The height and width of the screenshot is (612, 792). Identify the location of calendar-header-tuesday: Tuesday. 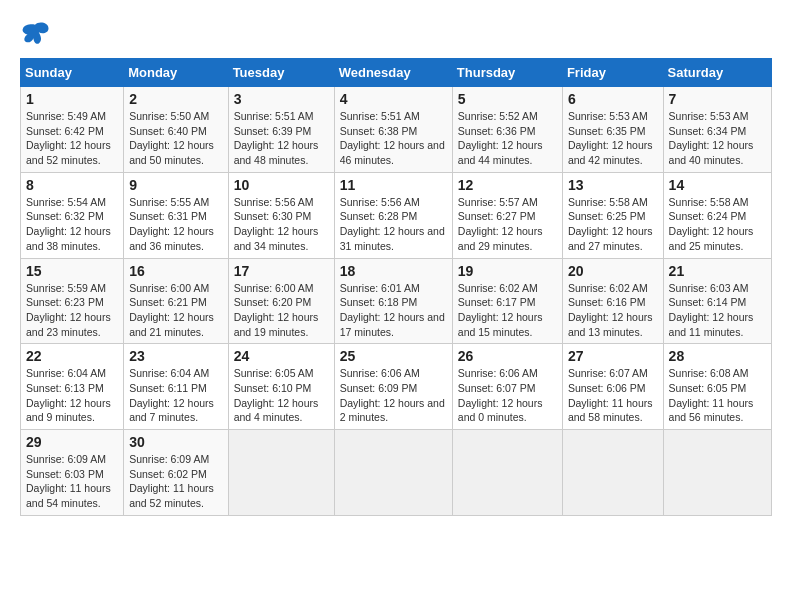
(281, 73).